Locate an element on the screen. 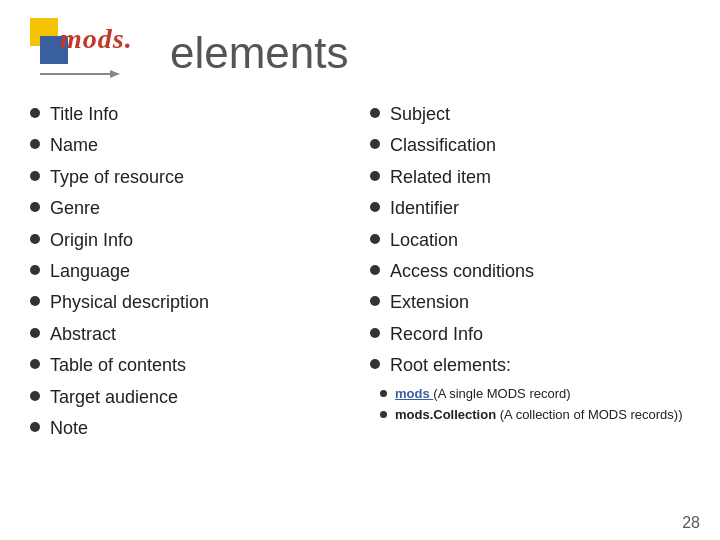 This screenshot has width=720, height=540. left-list-item-5: Language is located at coordinates (190, 272).